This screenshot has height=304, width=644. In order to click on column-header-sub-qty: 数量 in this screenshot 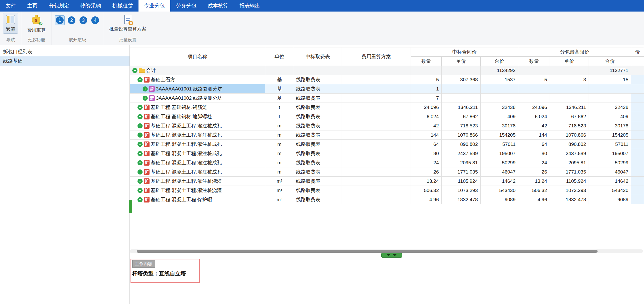, I will do `click(534, 61)`.